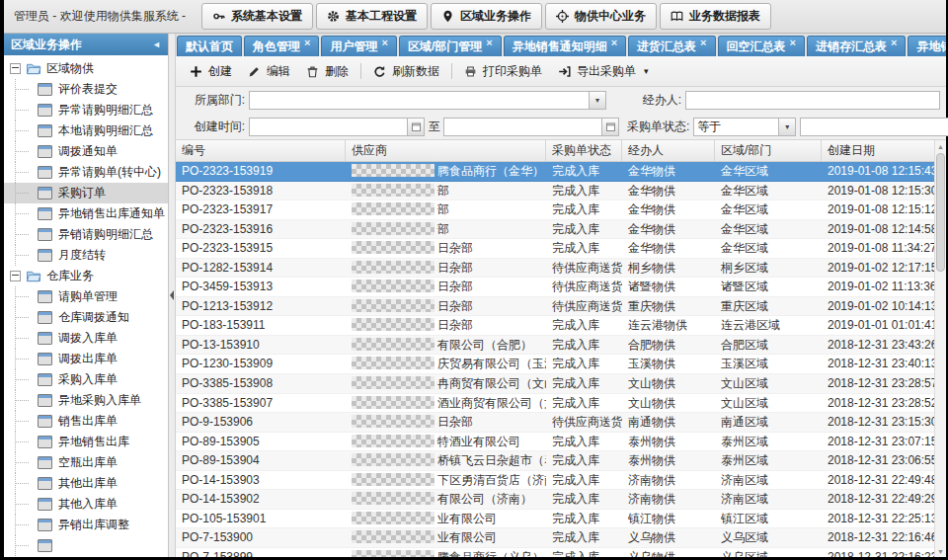 The height and width of the screenshot is (560, 948). What do you see at coordinates (337, 126) in the screenshot?
I see `date-from-field` at bounding box center [337, 126].